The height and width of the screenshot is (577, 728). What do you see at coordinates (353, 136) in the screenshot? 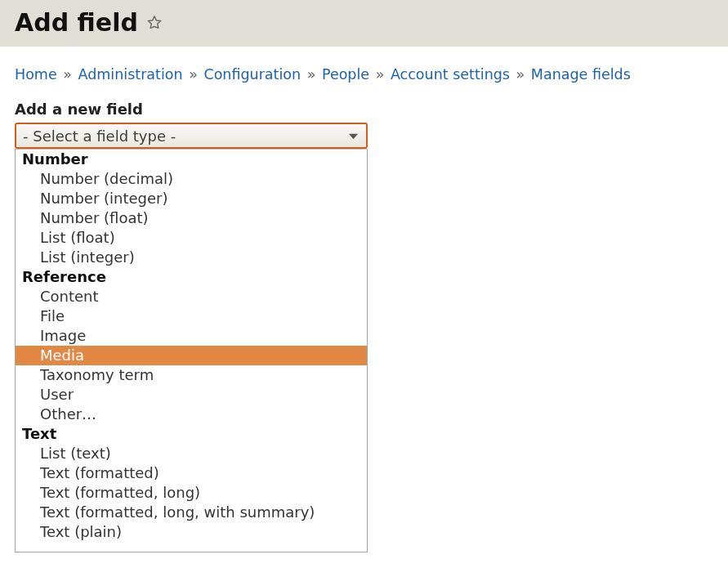
I see `caret-down-icon` at bounding box center [353, 136].